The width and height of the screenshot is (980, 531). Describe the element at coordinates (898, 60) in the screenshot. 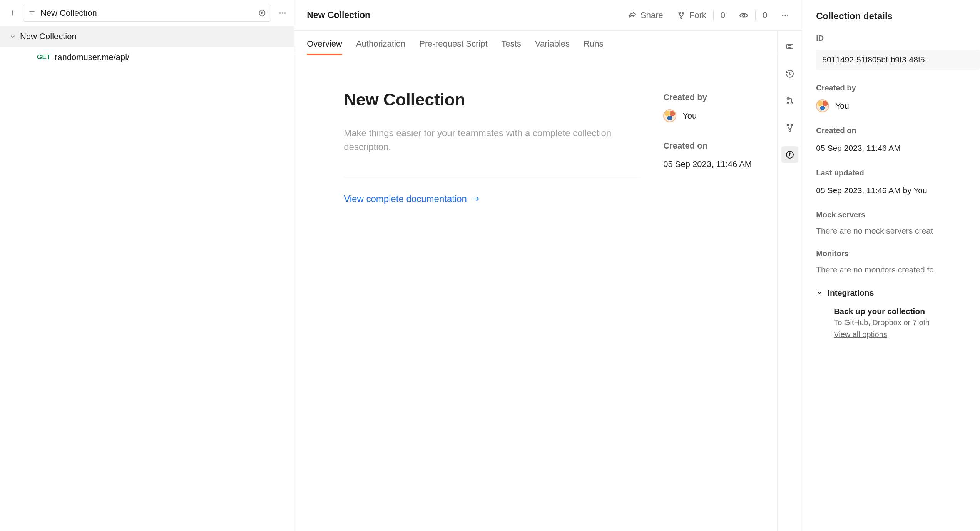

I see `id-value: 5011492-51f805bf-b9f3-48f5-` at that location.